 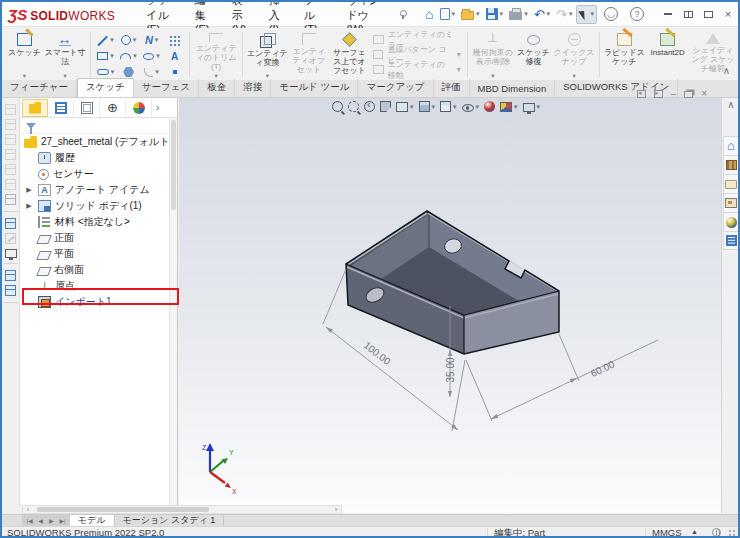 What do you see at coordinates (98, 206) in the screenshot?
I see `tree-item-solid-bodies: ▶ソリッド ボディ(1)` at bounding box center [98, 206].